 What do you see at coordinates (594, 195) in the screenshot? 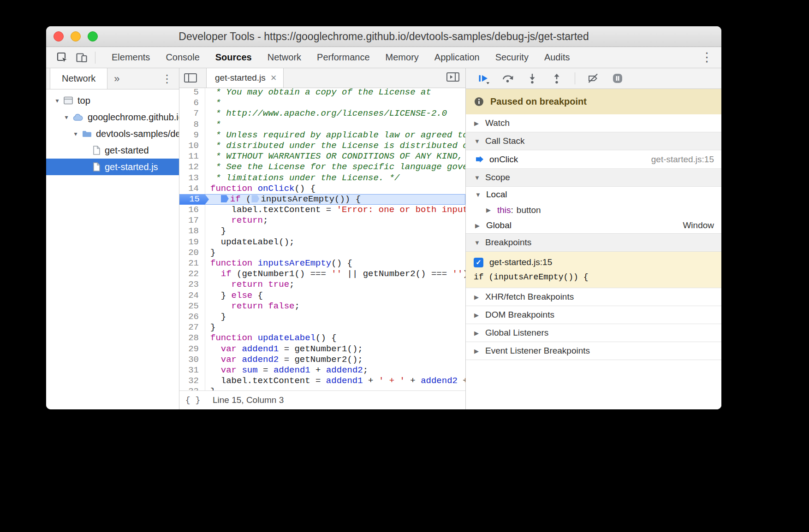
I see `scope-local-group: ▼ Local` at bounding box center [594, 195].